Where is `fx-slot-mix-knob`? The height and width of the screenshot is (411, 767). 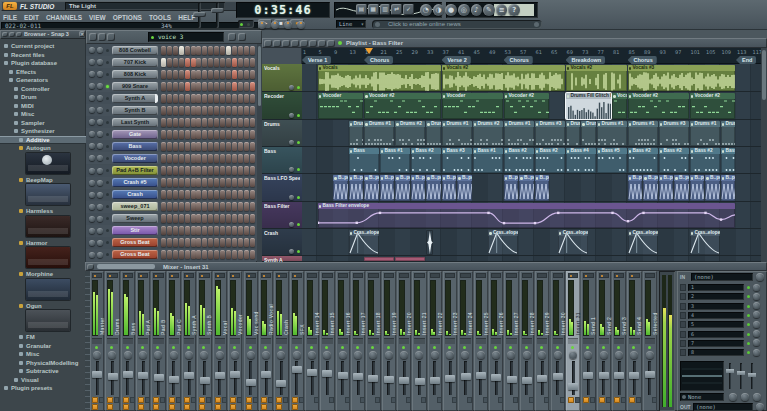
fx-slot-mix-knob is located at coordinates (756, 342).